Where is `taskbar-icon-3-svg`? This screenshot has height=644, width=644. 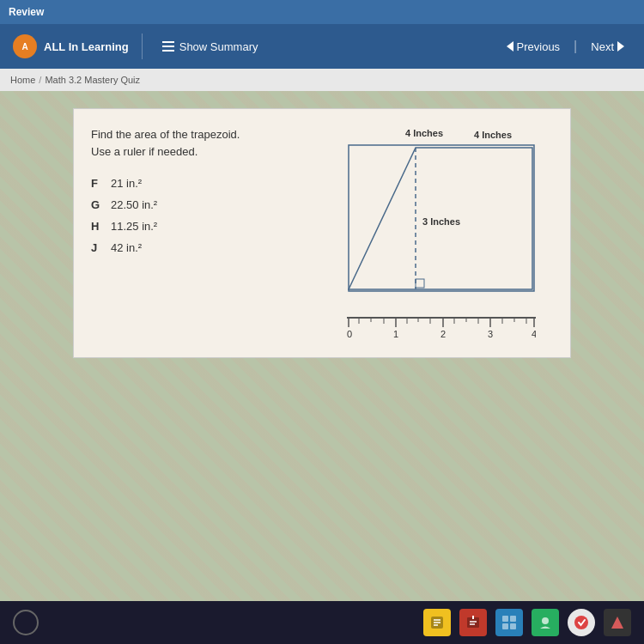 taskbar-icon-3-svg is located at coordinates (509, 623).